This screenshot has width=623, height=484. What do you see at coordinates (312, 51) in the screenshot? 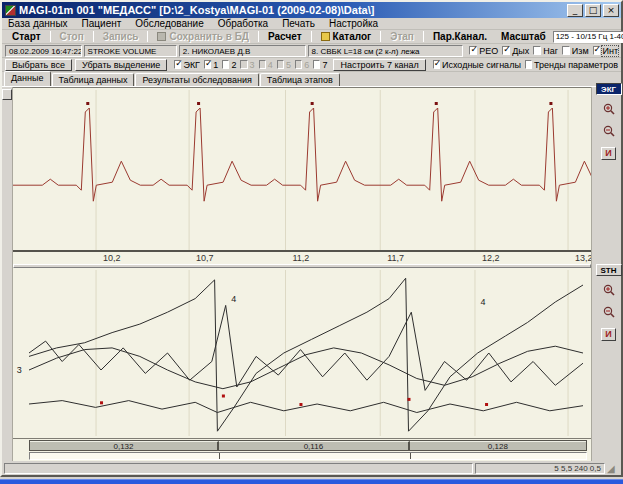
I see `toolbar-info: 08.02.2009 16:47:22 STROKE VOLUME 2. НИК…` at bounding box center [312, 51].